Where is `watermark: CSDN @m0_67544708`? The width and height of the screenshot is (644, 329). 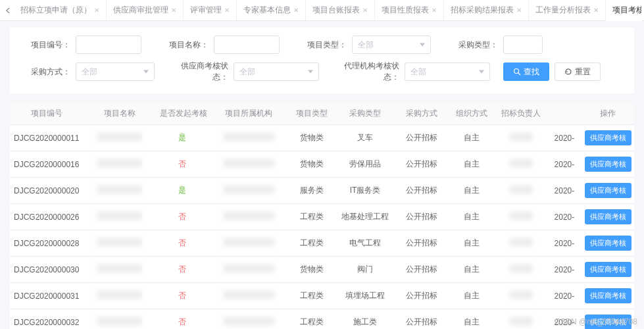 watermark: CSDN @m0_67544708 is located at coordinates (596, 322).